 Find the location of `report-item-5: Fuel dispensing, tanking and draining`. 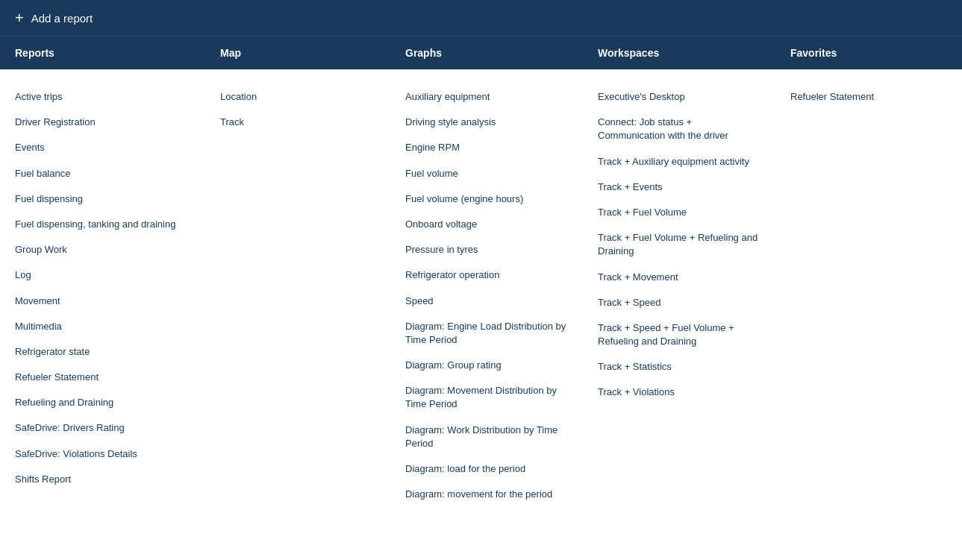

report-item-5: Fuel dispensing, tanking and draining is located at coordinates (103, 224).